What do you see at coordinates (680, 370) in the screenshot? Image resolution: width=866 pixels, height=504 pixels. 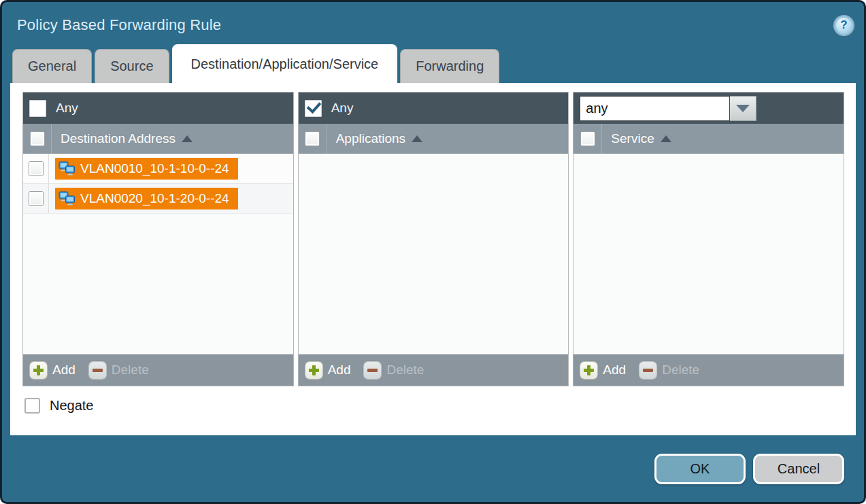 I see `service-delete-label: Delete` at bounding box center [680, 370].